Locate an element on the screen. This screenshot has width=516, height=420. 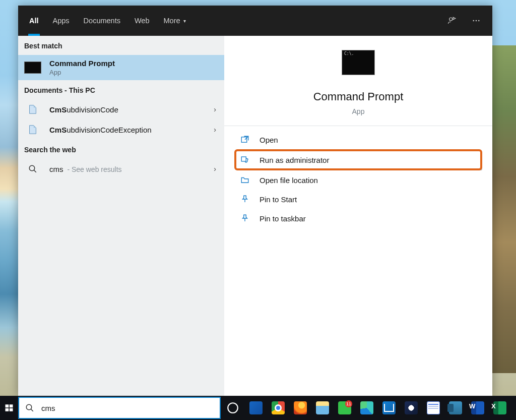
result-title: cms - See web results is located at coordinates (86, 169).